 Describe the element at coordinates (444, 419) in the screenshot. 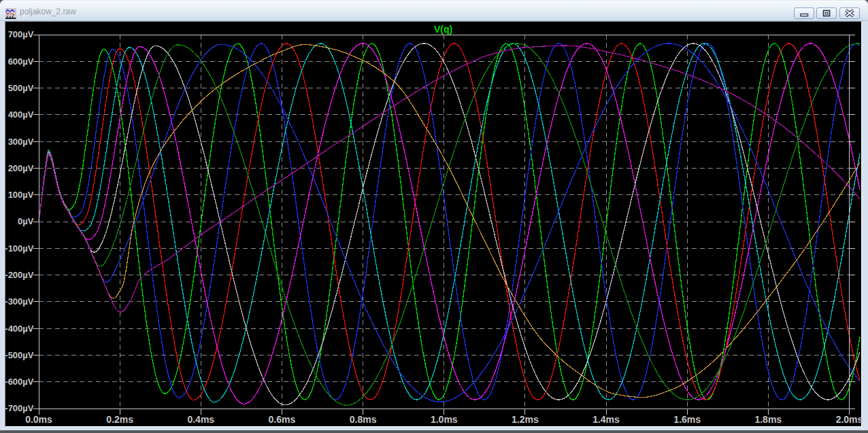

I see `svg-text: 1.0ms` at that location.